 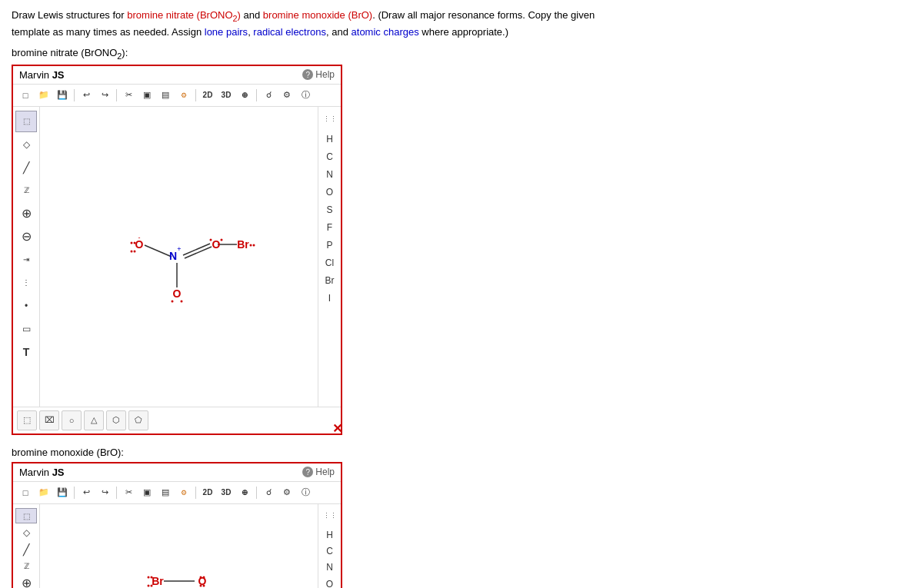 What do you see at coordinates (27, 420) in the screenshot?
I see `rect-select-btn-1: ⬚` at bounding box center [27, 420].